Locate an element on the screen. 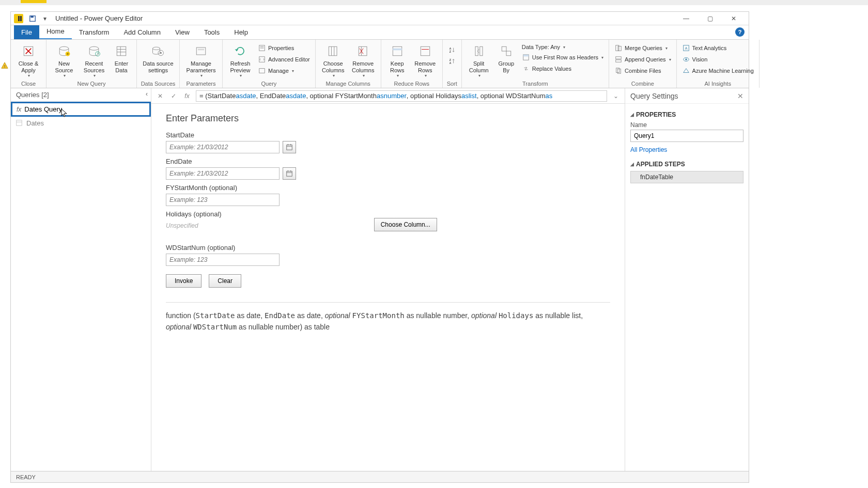 The width and height of the screenshot is (868, 488). group-data-sources-label: Data Sources is located at coordinates (158, 84).